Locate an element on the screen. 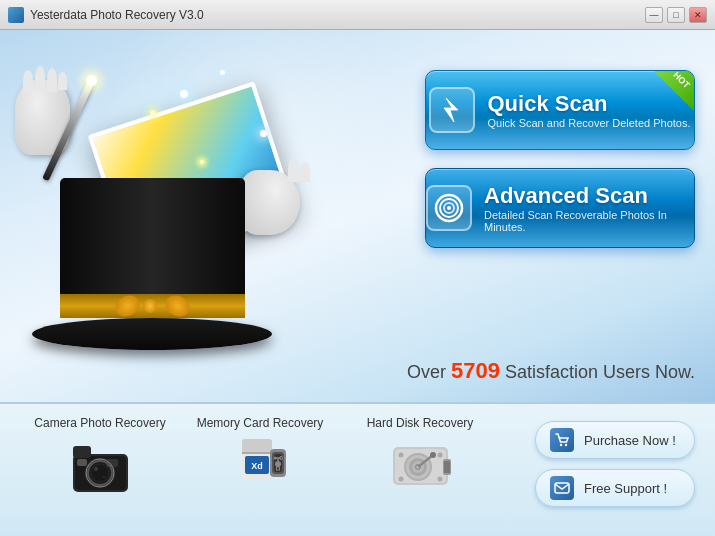  users-text-suffix: Satisfaction Users Now. is located at coordinates (600, 372).